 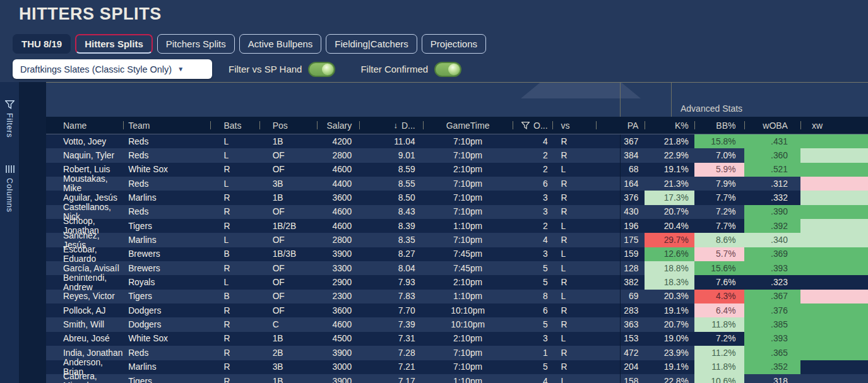 I want to click on cell-woba: .360, so click(x=773, y=155).